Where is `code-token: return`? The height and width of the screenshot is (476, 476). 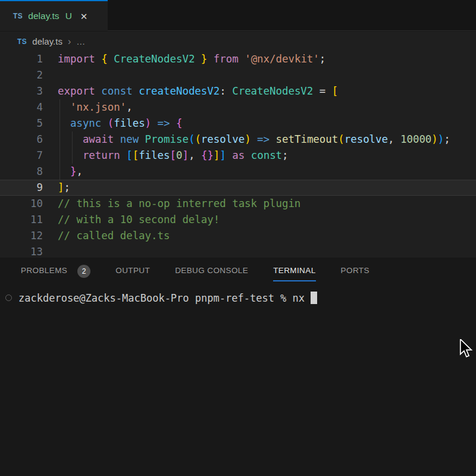 code-token: return is located at coordinates (92, 155).